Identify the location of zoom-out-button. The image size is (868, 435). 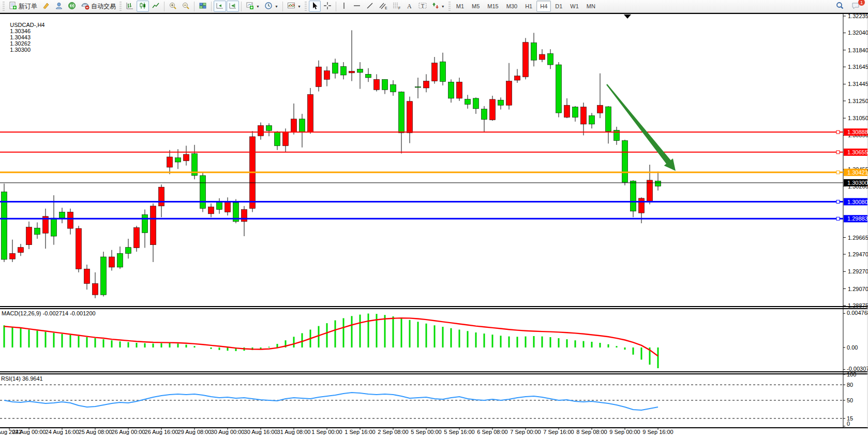
(186, 6).